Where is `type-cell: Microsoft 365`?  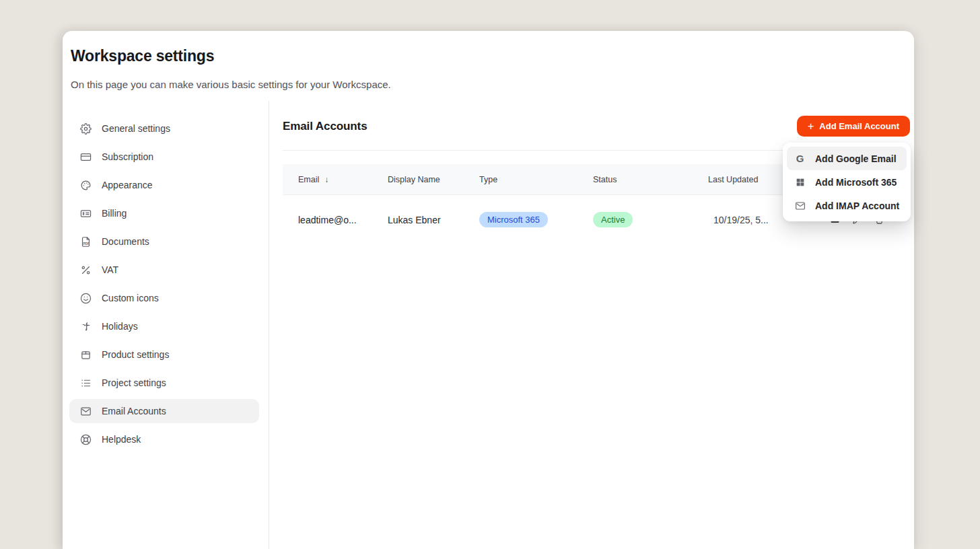
type-cell: Microsoft 365 is located at coordinates (536, 219).